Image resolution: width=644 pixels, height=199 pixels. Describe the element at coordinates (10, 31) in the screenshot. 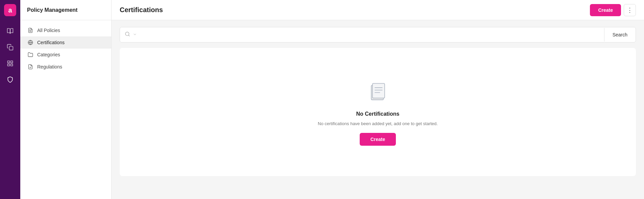

I see `book-icon` at that location.